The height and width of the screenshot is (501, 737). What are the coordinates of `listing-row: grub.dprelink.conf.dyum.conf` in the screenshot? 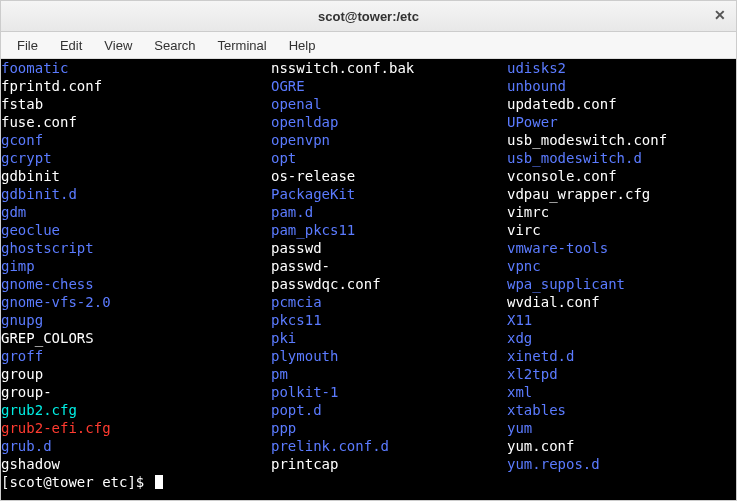 It's located at (368, 446).